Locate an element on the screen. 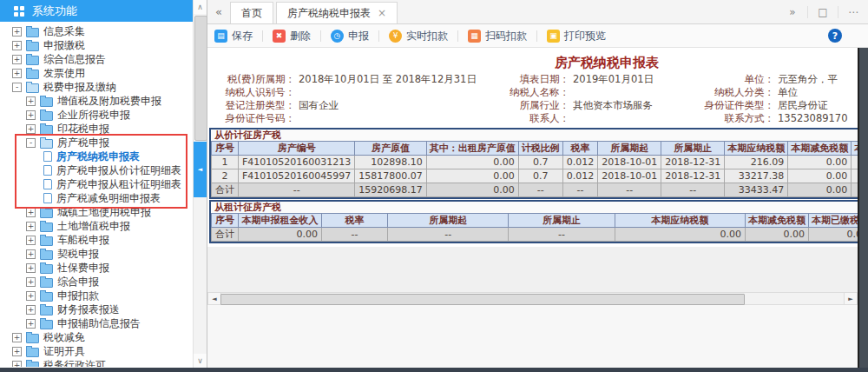  field-label: 所属行业： is located at coordinates (536, 106).